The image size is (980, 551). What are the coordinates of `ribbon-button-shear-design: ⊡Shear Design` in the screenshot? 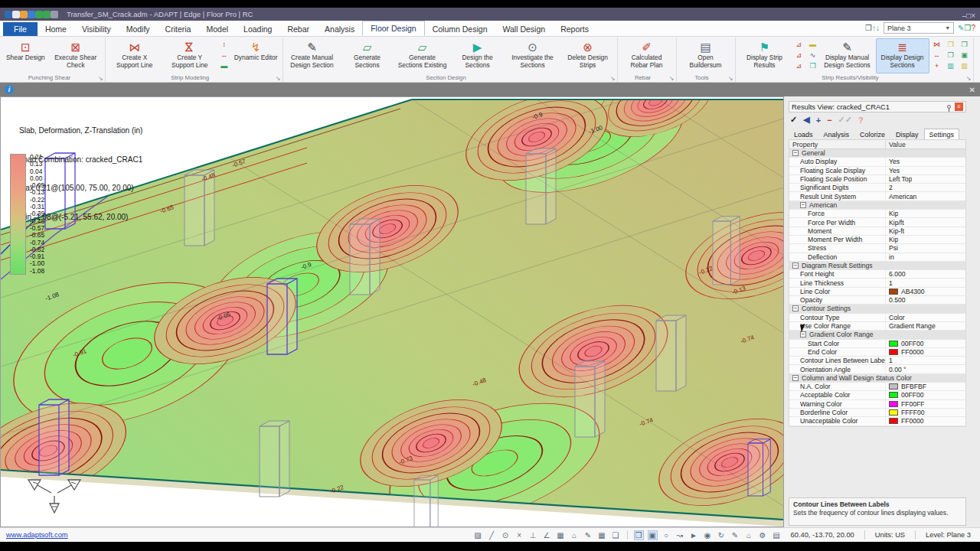 It's located at (26, 56).